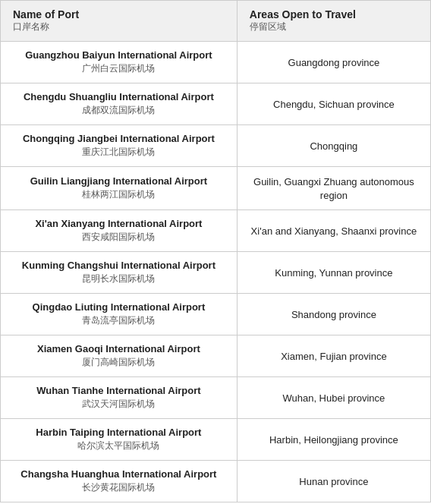 This screenshot has height=504, width=431. What do you see at coordinates (334, 146) in the screenshot?
I see `area-cell: Chongqing` at bounding box center [334, 146].